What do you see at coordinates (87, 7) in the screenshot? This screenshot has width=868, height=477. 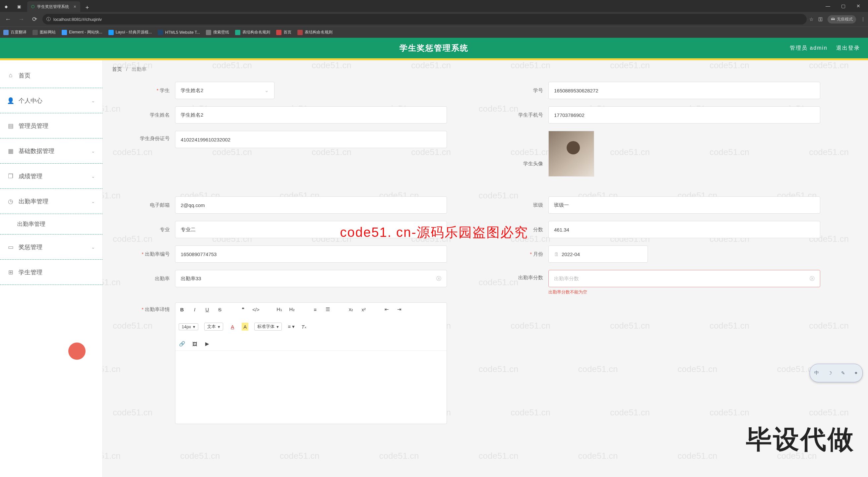 I see `new-tab-button: +` at bounding box center [87, 7].